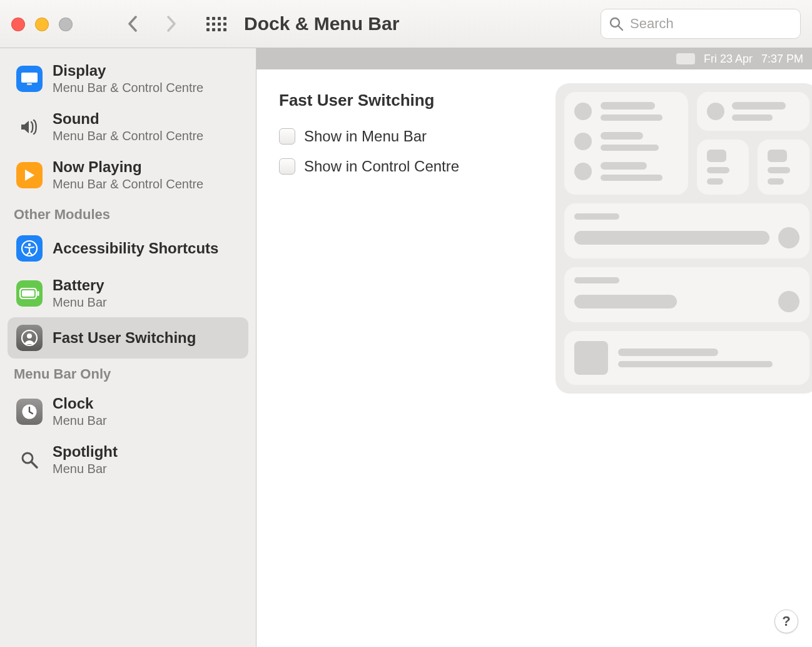 Image resolution: width=812 pixels, height=647 pixels. Describe the element at coordinates (128, 248) in the screenshot. I see `sidebar-item-access: Accessibility Shortcuts` at that location.